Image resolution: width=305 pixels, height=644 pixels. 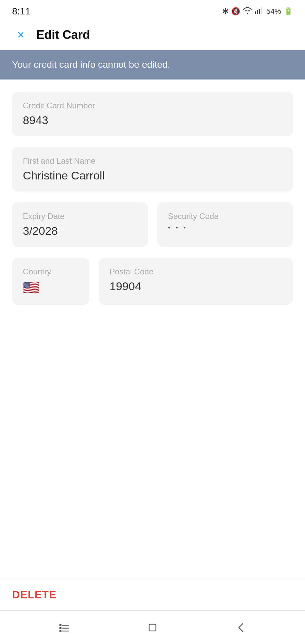 I want to click on mute-icon: 🔇, so click(x=236, y=11).